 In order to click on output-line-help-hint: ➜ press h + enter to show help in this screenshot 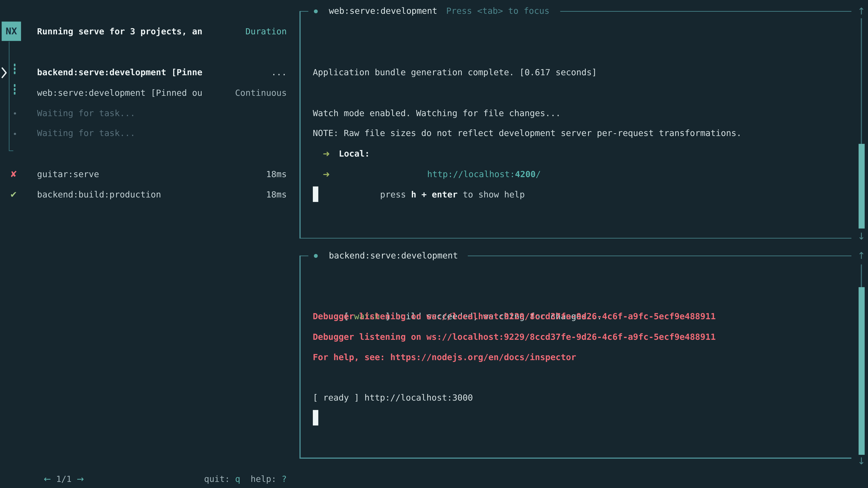, I will do `click(562, 174)`.